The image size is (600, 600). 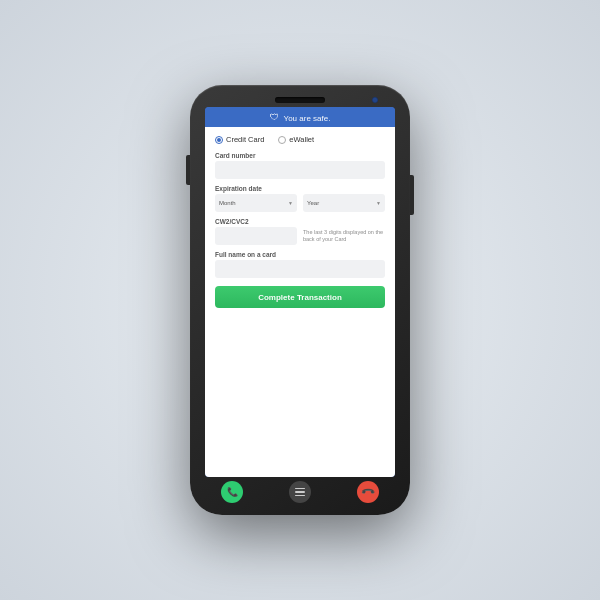 I want to click on year-placeholder: Year, so click(x=313, y=203).